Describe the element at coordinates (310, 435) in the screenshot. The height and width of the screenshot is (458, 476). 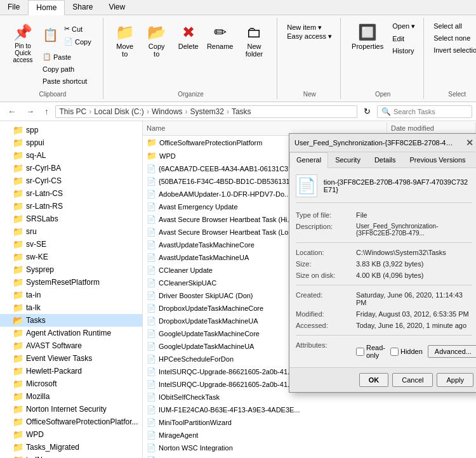
I see `table-row: 📄MirageAgent` at that location.